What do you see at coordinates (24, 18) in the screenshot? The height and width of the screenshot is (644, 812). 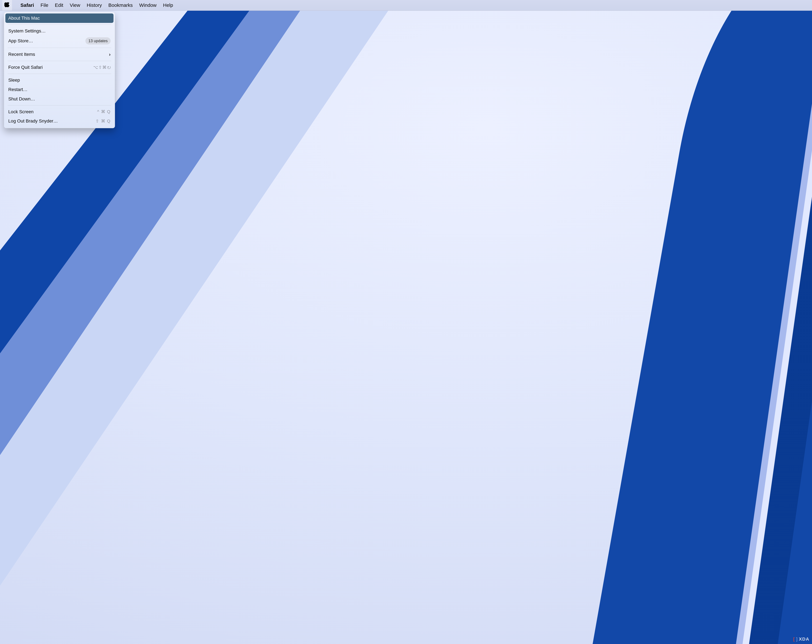 I see `menu-item-label: About This Mac` at bounding box center [24, 18].